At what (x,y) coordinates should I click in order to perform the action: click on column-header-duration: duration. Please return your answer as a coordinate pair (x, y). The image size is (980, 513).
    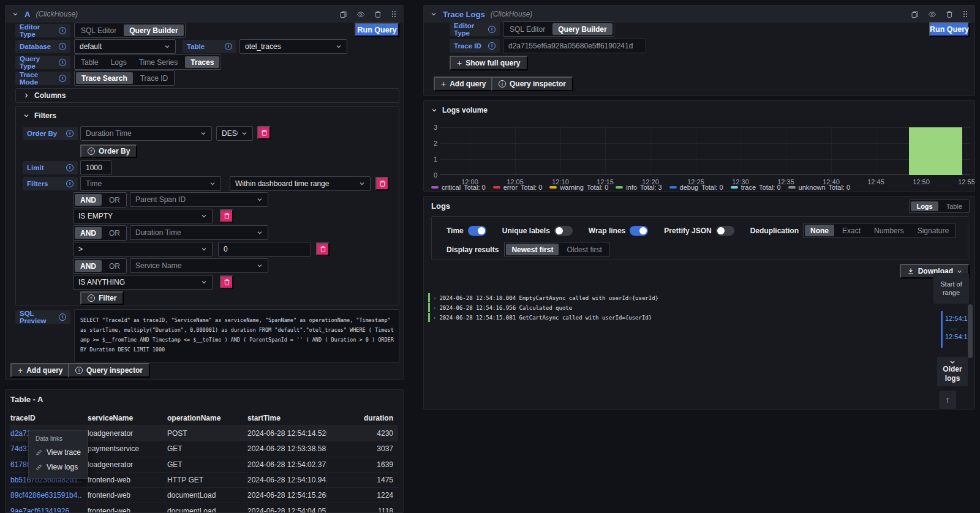
    Looking at the image, I should click on (363, 418).